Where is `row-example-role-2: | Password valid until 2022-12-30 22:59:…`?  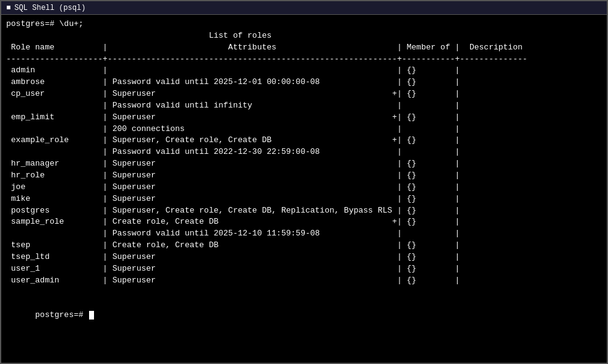
row-example-role-2: | Password valid until 2022-12-30 22:59:… is located at coordinates (304, 152).